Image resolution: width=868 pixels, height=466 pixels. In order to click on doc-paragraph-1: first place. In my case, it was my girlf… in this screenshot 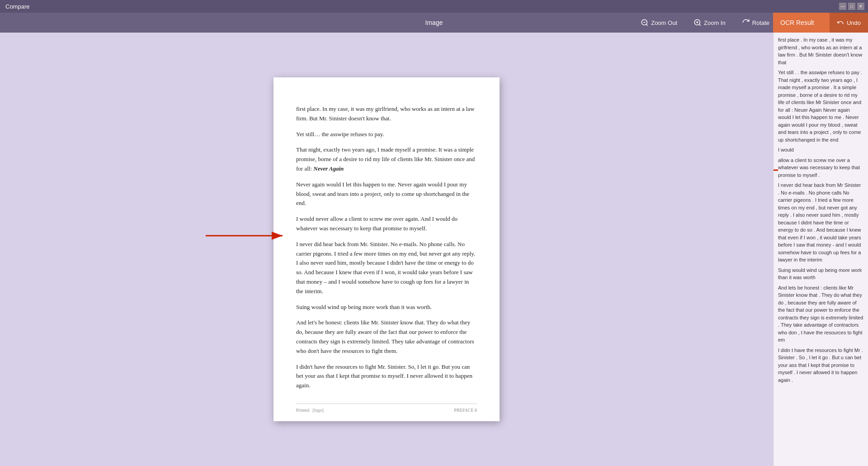, I will do `click(387, 114)`.